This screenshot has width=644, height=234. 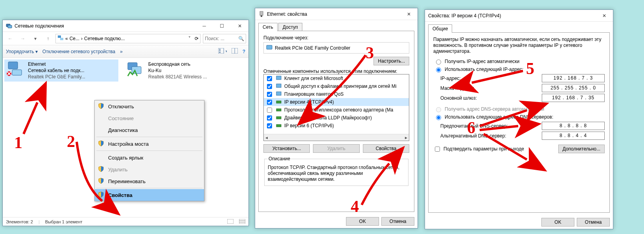 I want to click on list-item: IP версии 6 (TCP/IPv6), so click(x=337, y=126).